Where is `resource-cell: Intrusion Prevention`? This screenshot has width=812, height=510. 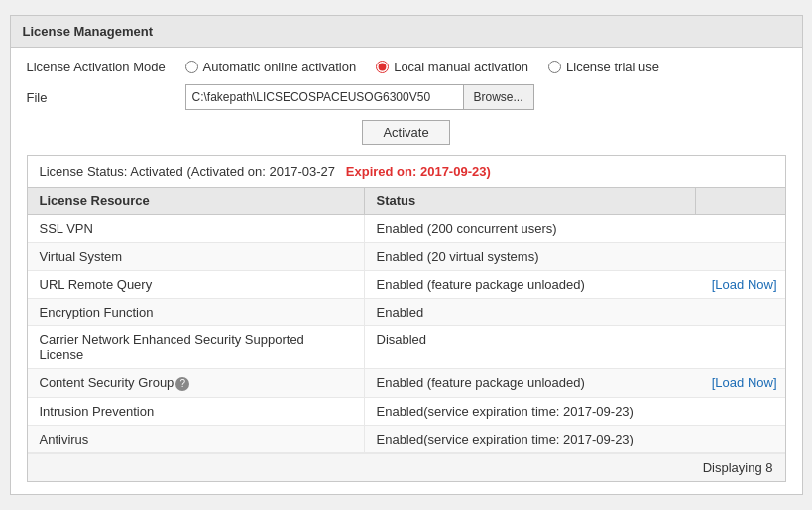 resource-cell: Intrusion Prevention is located at coordinates (196, 411).